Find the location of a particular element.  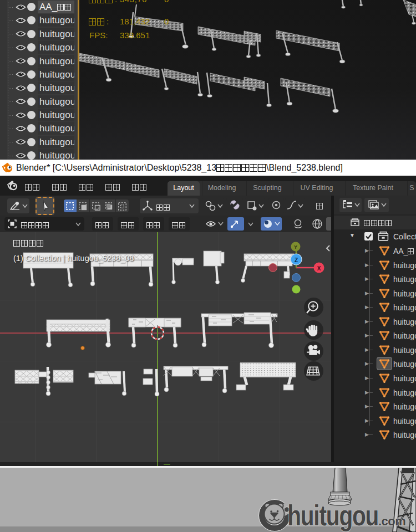

svg-text: X is located at coordinates (319, 268).